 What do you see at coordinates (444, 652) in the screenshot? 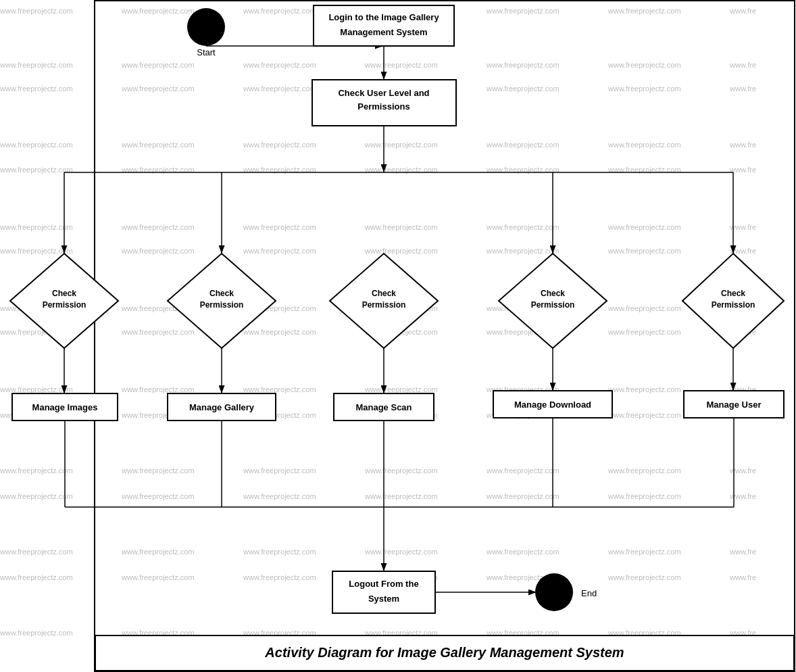
I see `diagram-title: Activity Diagram for Image Gallery Manag…` at bounding box center [444, 652].